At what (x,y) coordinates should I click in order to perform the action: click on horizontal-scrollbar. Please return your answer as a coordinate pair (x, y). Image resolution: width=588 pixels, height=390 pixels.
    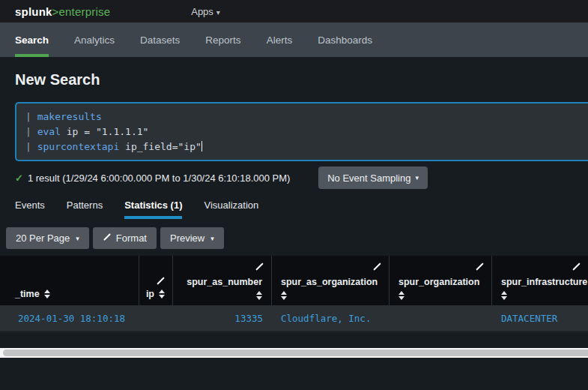
    Looking at the image, I should click on (294, 352).